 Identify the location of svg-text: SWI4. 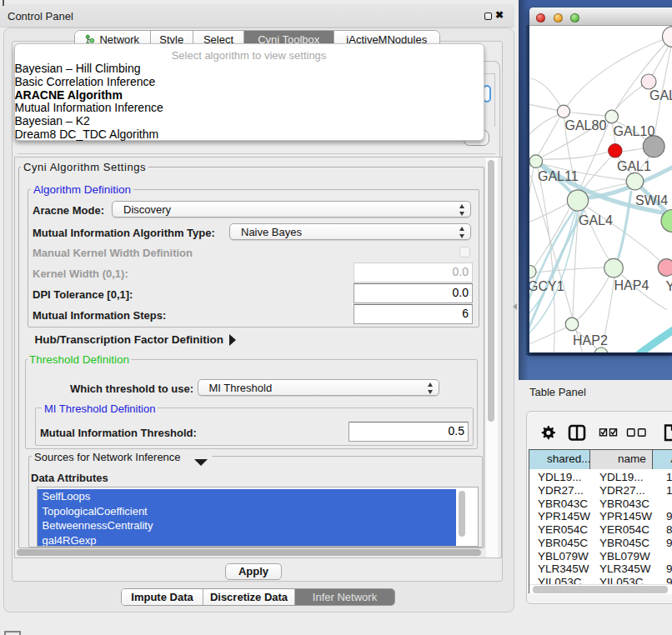
(652, 200).